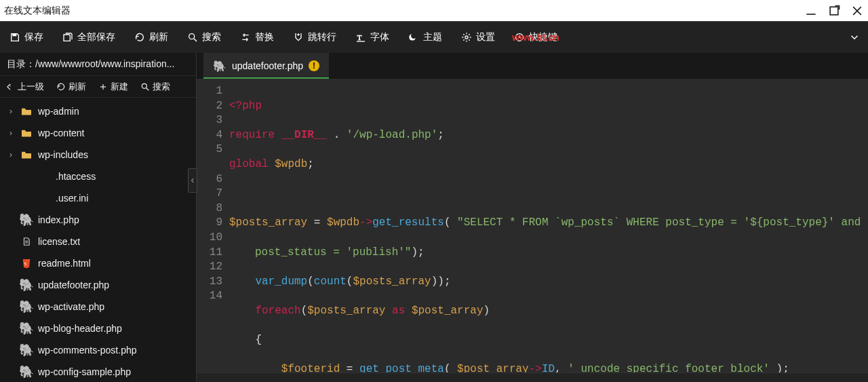  I want to click on tab-updatefooter: 🐘 updatefooter.php !, so click(266, 66).